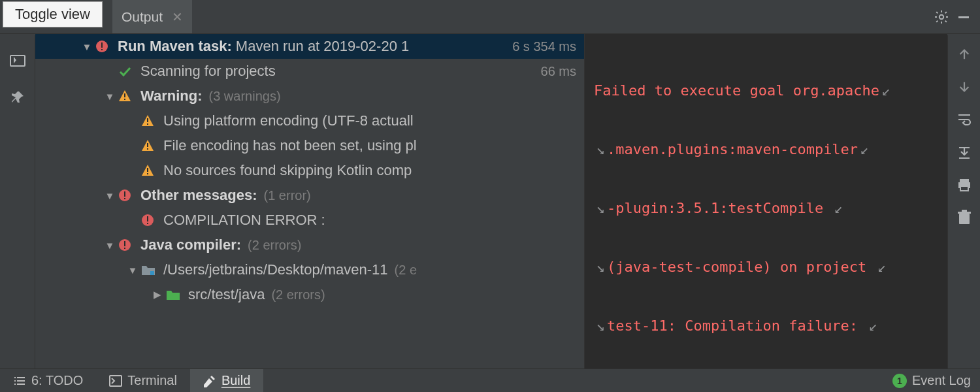 The image size is (980, 392). What do you see at coordinates (767, 267) in the screenshot?
I see `console-line: ↘(java-test-compile) on project ↙` at bounding box center [767, 267].